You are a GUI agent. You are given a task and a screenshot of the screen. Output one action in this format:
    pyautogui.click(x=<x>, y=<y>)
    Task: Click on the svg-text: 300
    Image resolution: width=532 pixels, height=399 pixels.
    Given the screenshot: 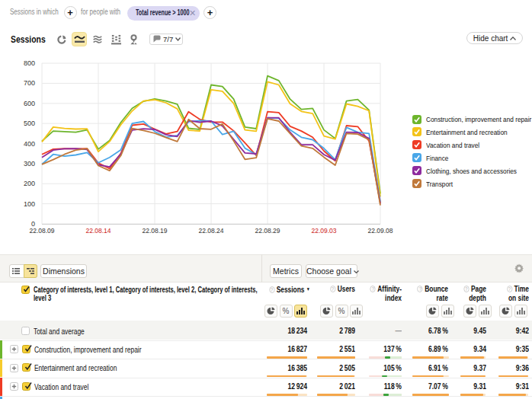 What is the action you would take?
    pyautogui.click(x=29, y=164)
    